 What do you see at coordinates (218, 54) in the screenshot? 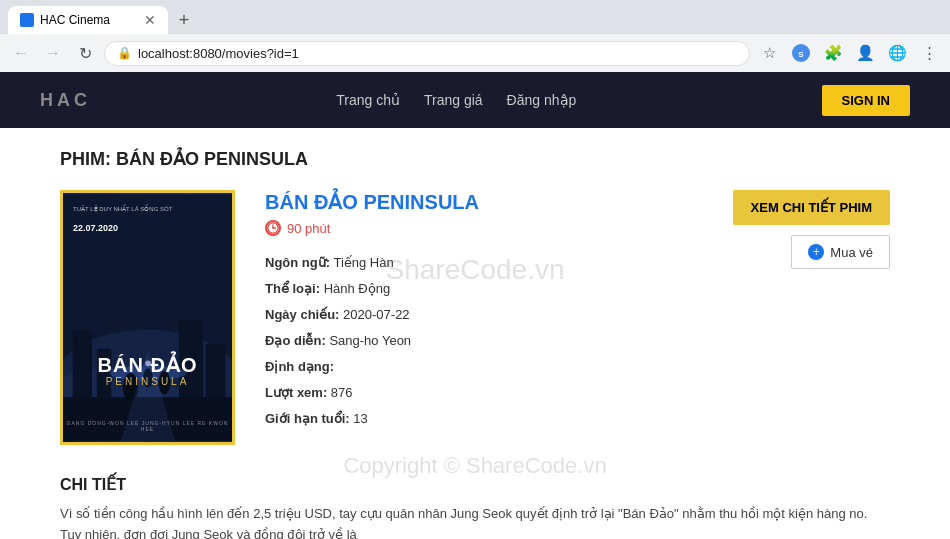
I see `url-text: localhost:8080/movies?id=1` at bounding box center [218, 54].